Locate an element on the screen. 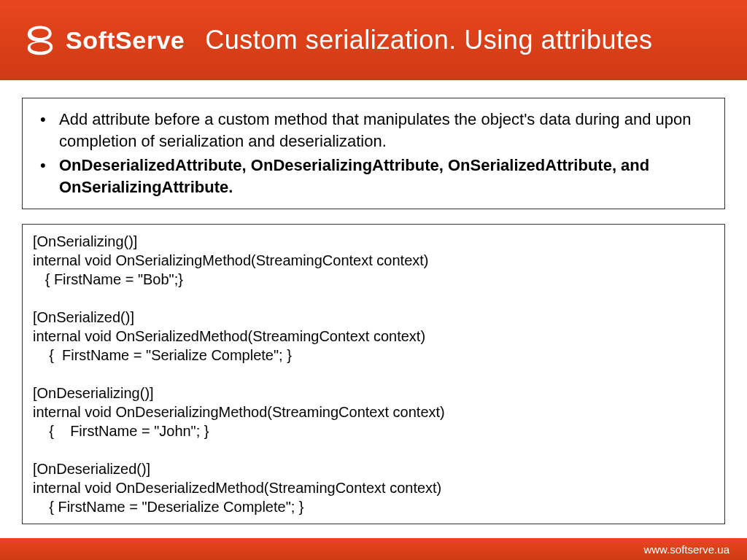 This screenshot has width=747, height=560. footer-bar: www.softserve.ua is located at coordinates (374, 549).